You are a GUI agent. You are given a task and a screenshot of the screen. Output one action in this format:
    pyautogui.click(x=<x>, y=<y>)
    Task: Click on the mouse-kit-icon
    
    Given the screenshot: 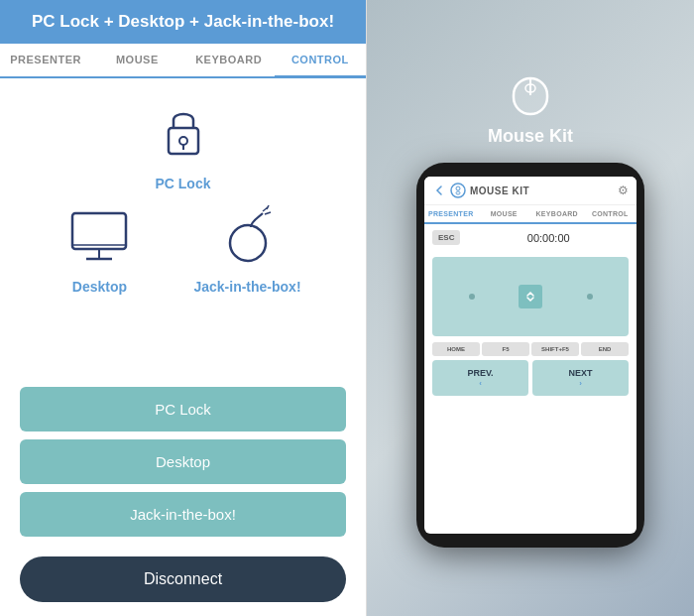 What is the action you would take?
    pyautogui.click(x=530, y=92)
    